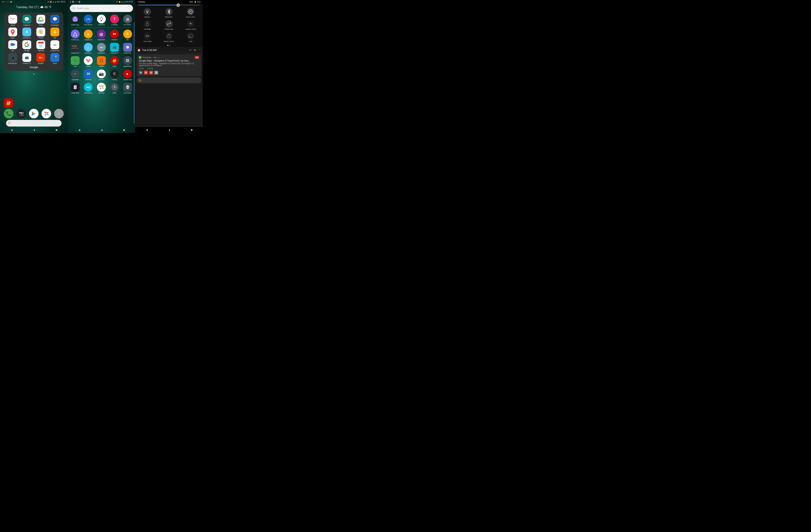 This screenshot has width=811, height=532. What do you see at coordinates (169, 2) in the screenshot?
I see `shade-status-bar: T-Mobile 68% 🔋 9:10` at bounding box center [169, 2].